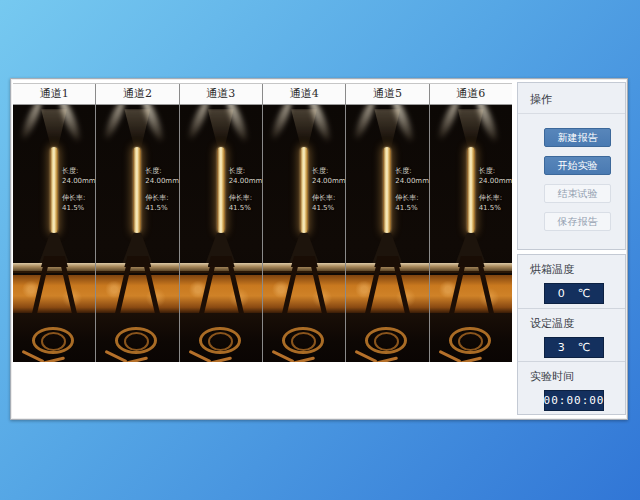  I want to click on channel-6: 通道6 长度:24.00mm 伸长率:41.5%, so click(470, 223).